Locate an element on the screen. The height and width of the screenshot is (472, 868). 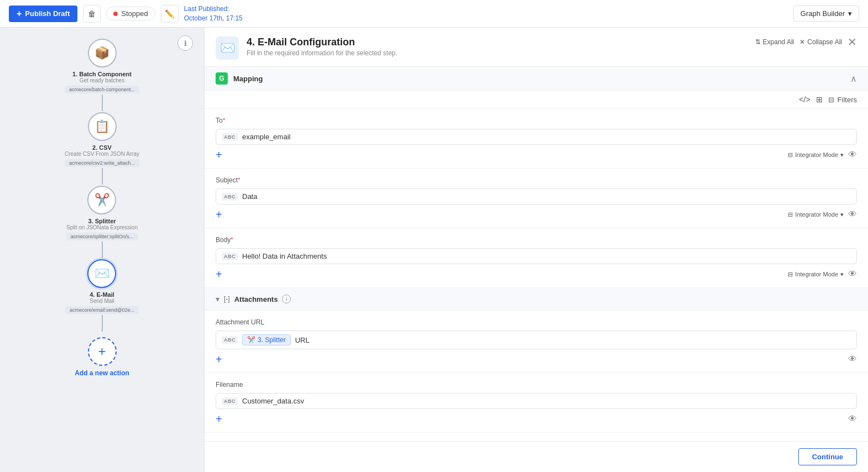
attachments-collapse-button: ▾ is located at coordinates (218, 299).